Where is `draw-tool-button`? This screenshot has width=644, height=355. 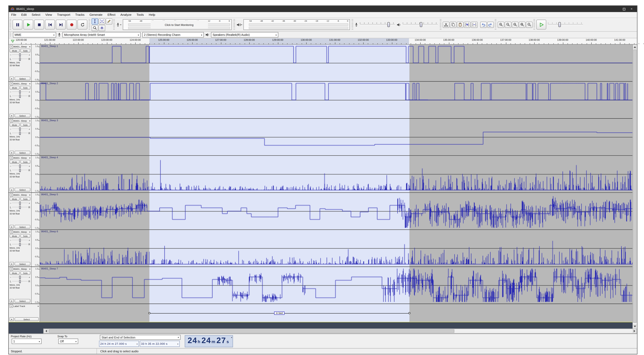 draw-tool-button is located at coordinates (109, 21).